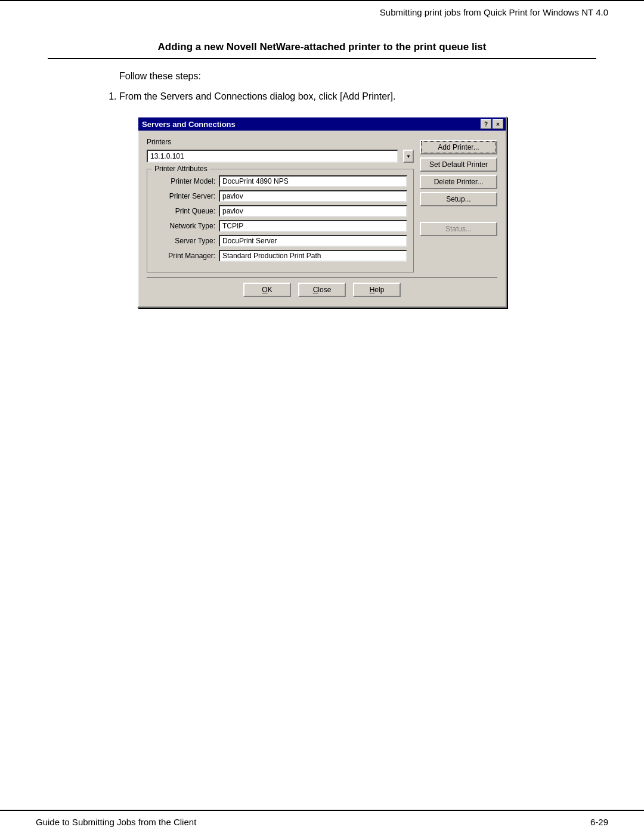 The height and width of the screenshot is (833, 644). What do you see at coordinates (280, 256) in the screenshot?
I see `attr-row-printmanager: Print Manager: Standard Production Print…` at bounding box center [280, 256].